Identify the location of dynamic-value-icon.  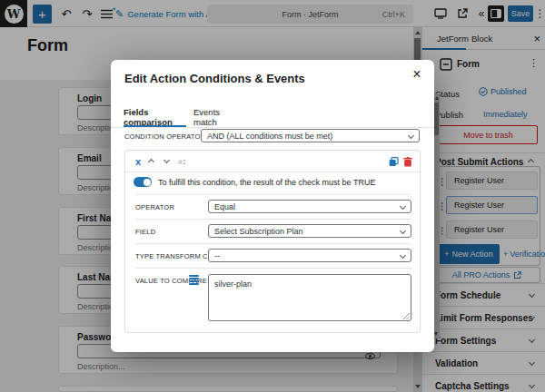
(194, 280).